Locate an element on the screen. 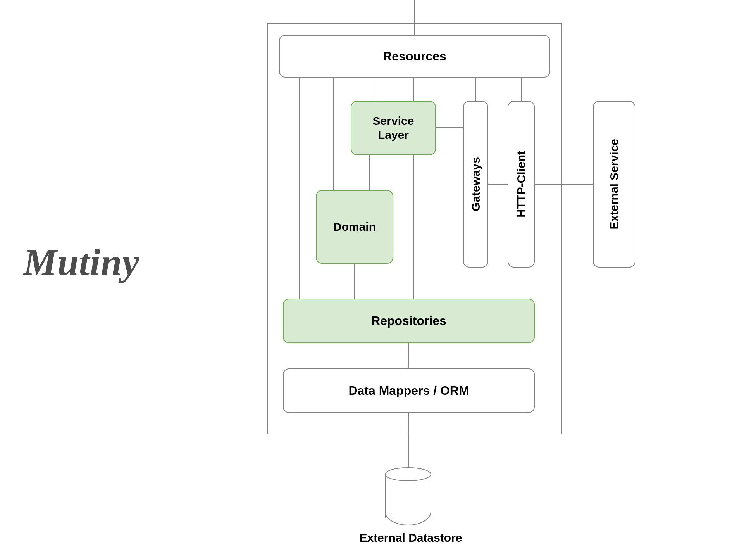  slide-title: Mutiny is located at coordinates (81, 262).